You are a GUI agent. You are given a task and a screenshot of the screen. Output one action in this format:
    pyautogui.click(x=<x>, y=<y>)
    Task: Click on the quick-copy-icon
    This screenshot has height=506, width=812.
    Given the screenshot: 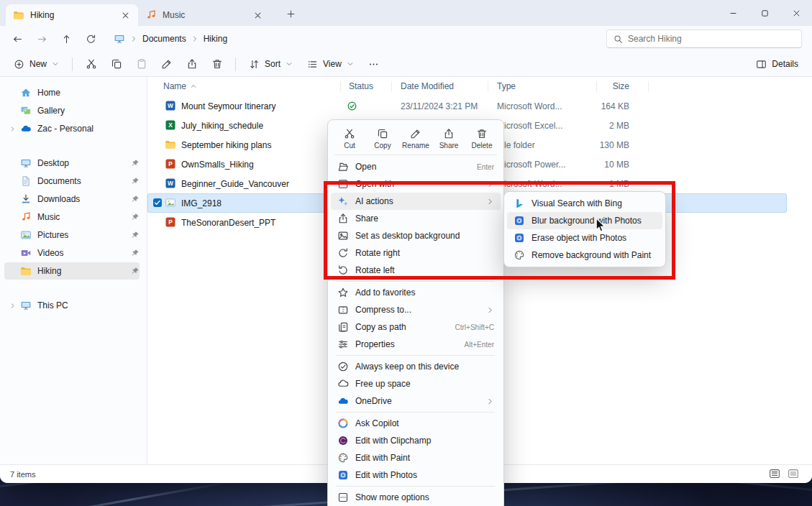 What is the action you would take?
    pyautogui.click(x=383, y=134)
    